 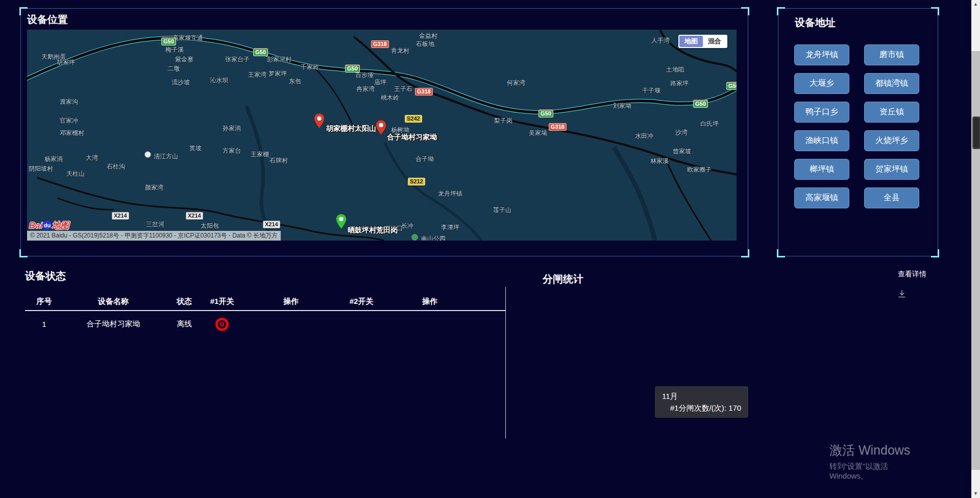 What do you see at coordinates (892, 141) in the screenshot?
I see `address-button: 火烧坪乡` at bounding box center [892, 141].